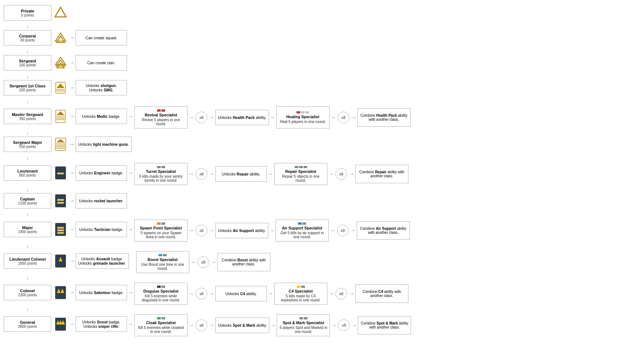 This screenshot has height=355, width=644. What do you see at coordinates (61, 293) in the screenshot?
I see `rank-icon-colonel` at bounding box center [61, 293].